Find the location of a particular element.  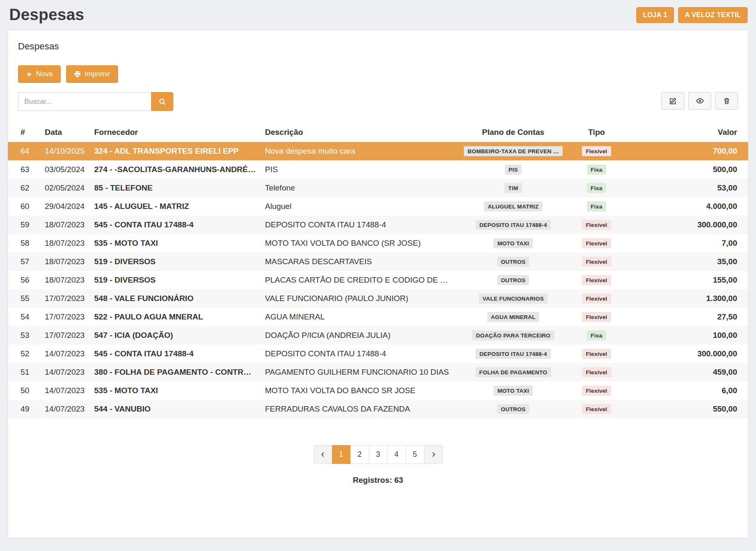

row-id: 58 is located at coordinates (24, 243).